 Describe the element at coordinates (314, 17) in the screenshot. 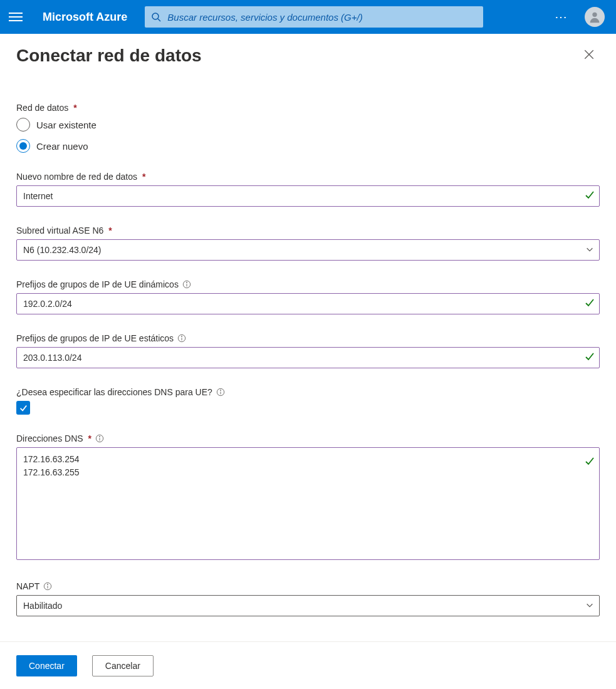

I see `global-search` at that location.